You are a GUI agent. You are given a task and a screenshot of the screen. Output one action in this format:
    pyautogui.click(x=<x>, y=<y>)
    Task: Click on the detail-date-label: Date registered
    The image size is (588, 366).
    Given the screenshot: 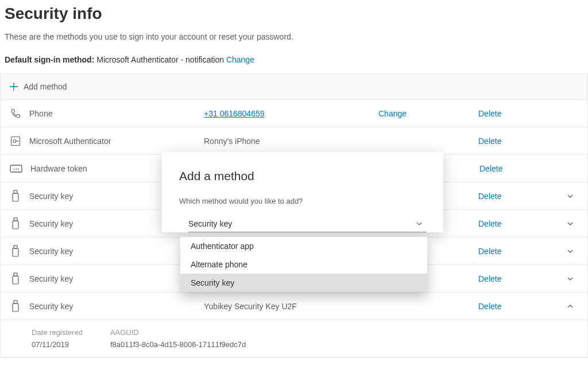 What is the action you would take?
    pyautogui.click(x=57, y=333)
    